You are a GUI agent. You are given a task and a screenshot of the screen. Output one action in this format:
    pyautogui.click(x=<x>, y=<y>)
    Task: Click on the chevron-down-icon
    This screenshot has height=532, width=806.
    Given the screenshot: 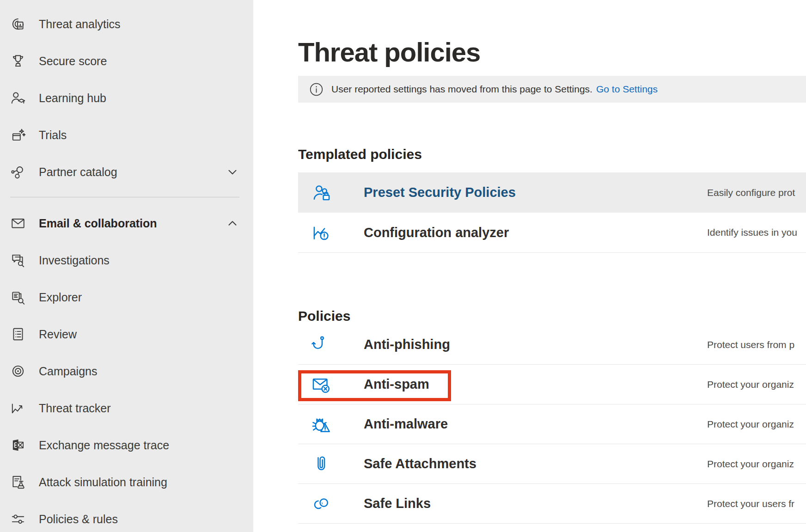 What is the action you would take?
    pyautogui.click(x=232, y=172)
    